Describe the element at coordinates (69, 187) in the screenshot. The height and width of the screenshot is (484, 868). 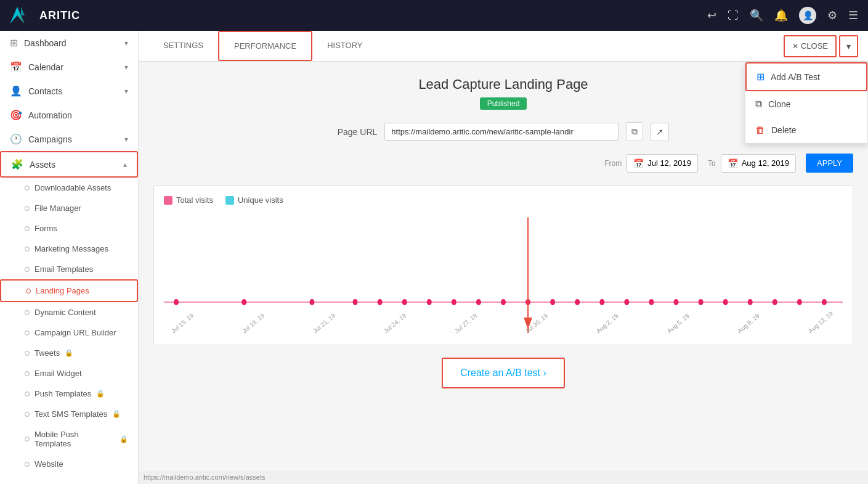
I see `sidebar-item-downloadable-assets: Downloadable Assets` at that location.